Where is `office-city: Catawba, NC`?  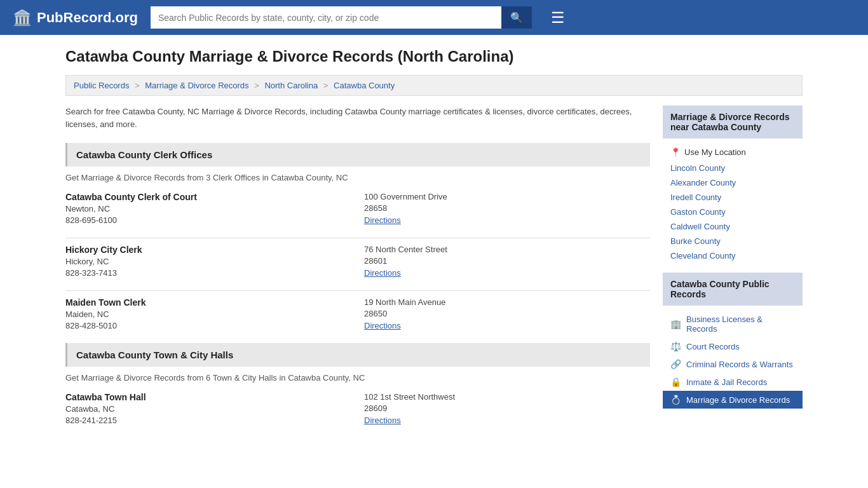 office-city: Catawba, NC is located at coordinates (208, 409).